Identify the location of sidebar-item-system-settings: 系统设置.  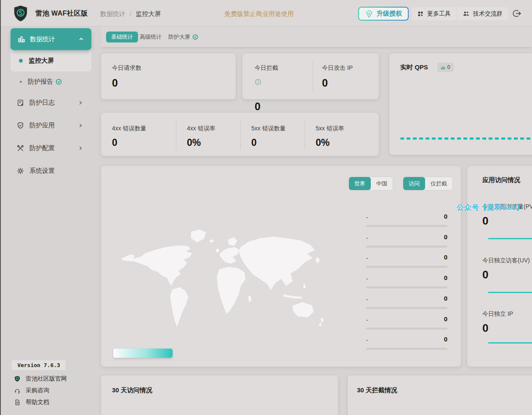
(51, 171).